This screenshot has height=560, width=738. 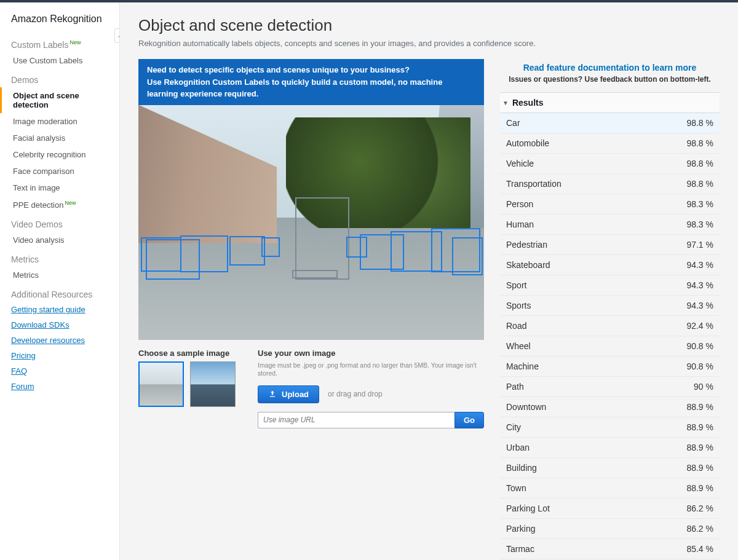 I want to click on result-row: Sports94.3 %, so click(x=610, y=306).